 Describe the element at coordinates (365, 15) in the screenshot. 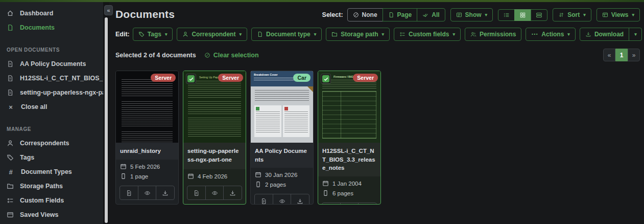

I see `select-none-button: None` at that location.